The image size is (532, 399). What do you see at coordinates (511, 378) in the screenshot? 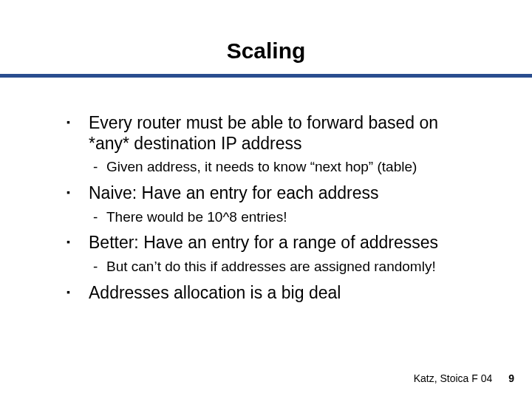
I see `footer-page-number: 9` at bounding box center [511, 378].